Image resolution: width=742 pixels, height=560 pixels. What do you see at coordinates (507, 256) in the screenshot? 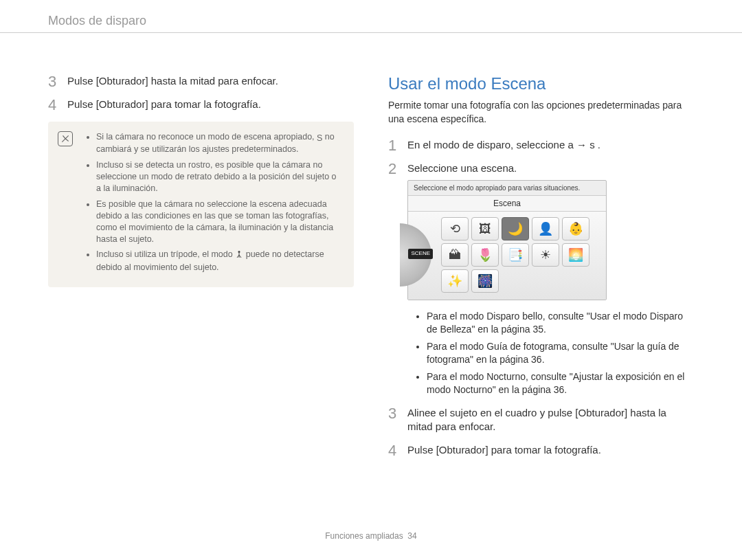
I see `scene-body: SCENE ⟲ 🖼 🌙 👤 👶 🏔 🌷 📑 ☀` at bounding box center [507, 256].